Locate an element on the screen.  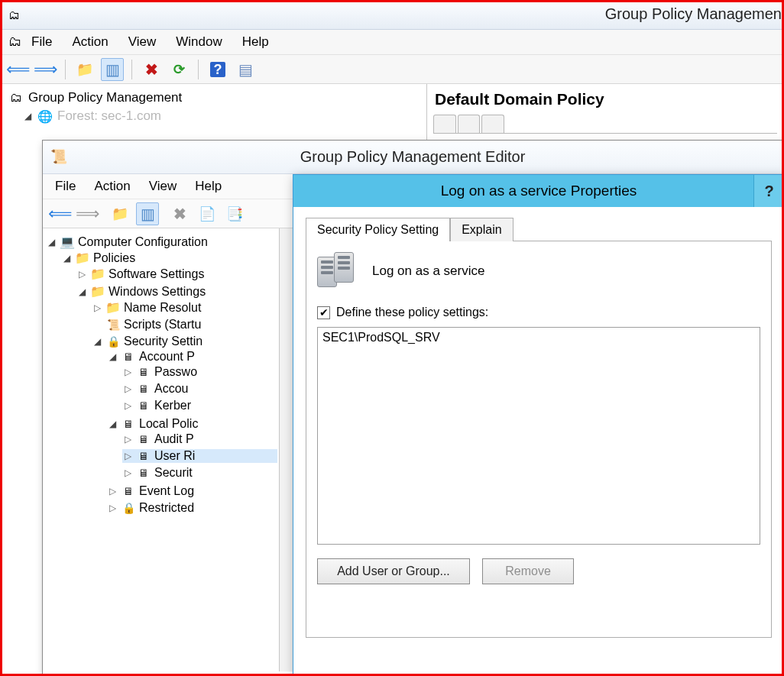
gpme-titlebar: 📜 Group Policy Management Editor is located at coordinates (413, 157).